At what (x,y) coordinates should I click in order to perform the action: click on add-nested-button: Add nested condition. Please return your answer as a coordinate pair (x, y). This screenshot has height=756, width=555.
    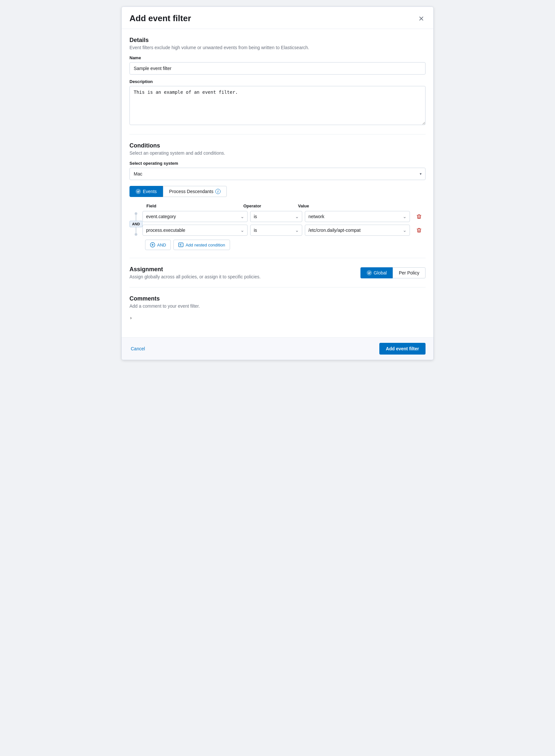
    Looking at the image, I should click on (202, 245).